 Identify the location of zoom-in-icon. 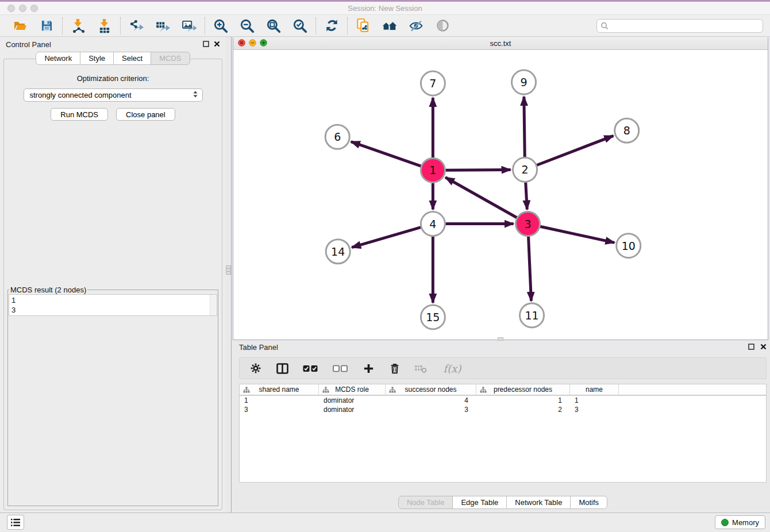
(221, 26).